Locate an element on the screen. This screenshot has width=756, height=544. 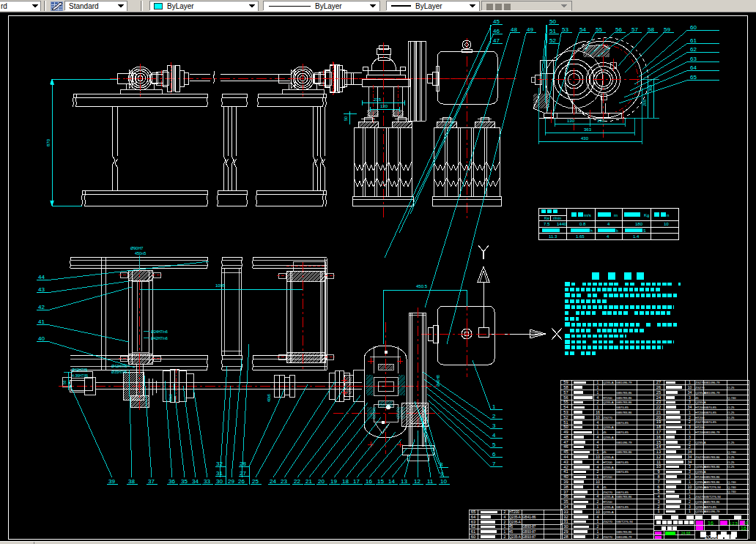
svg-text: 2000 is located at coordinates (711, 537).